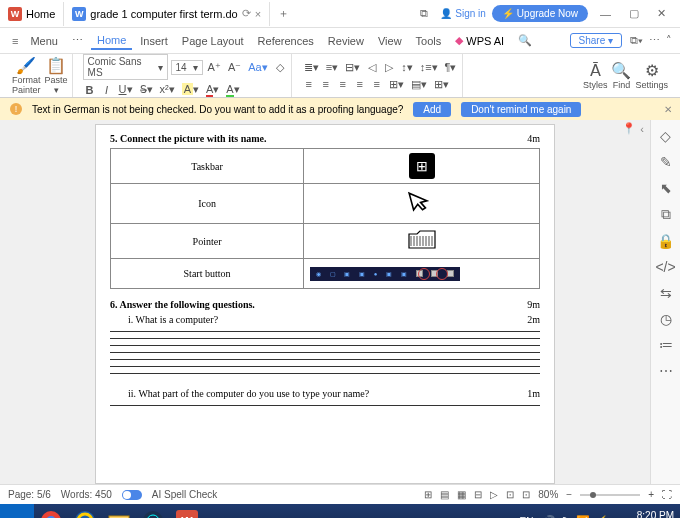 The height and width of the screenshot is (518, 680). I want to click on line-spacing-button: ↕≡▾, so click(429, 68).